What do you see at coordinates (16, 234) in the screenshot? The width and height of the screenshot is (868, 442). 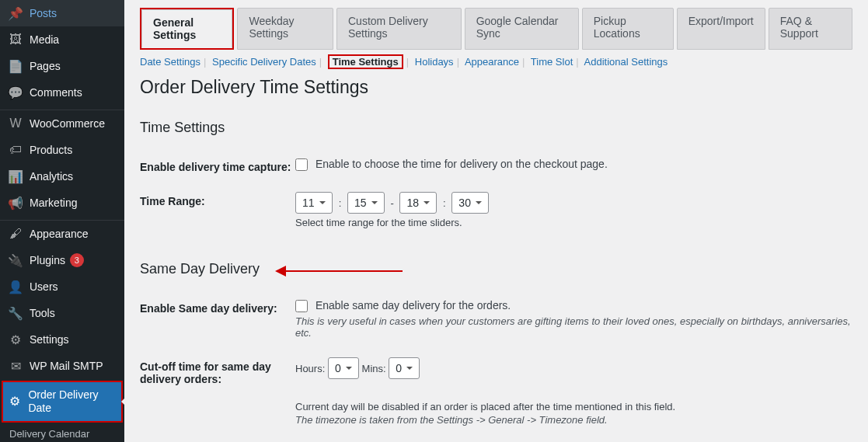 I see `appearance-icon: 🖌` at bounding box center [16, 234].